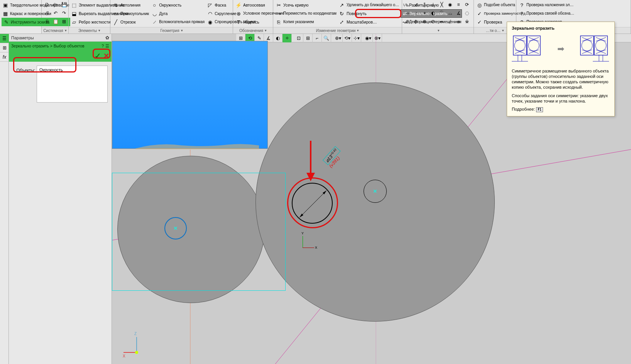 This screenshot has height=364, width=631. What do you see at coordinates (116, 13) in the screenshot?
I see `rectangle-icon: ▭` at bounding box center [116, 13].